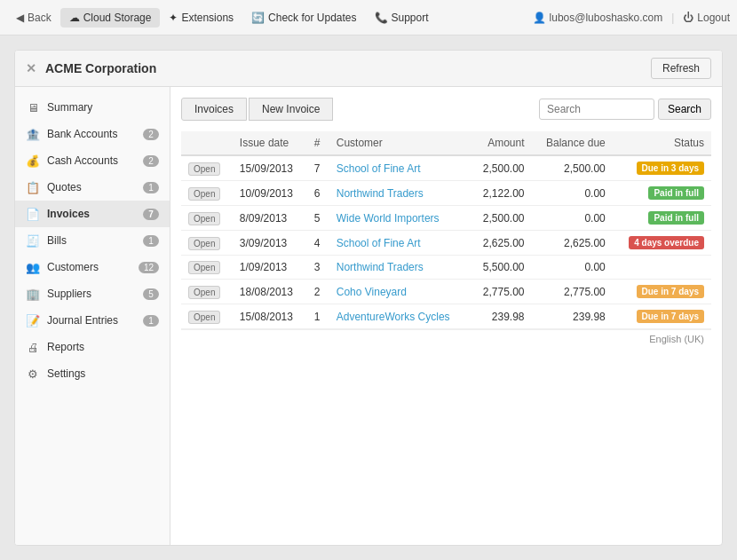  Describe the element at coordinates (39, 18) in the screenshot. I see `back-label: Back` at that location.